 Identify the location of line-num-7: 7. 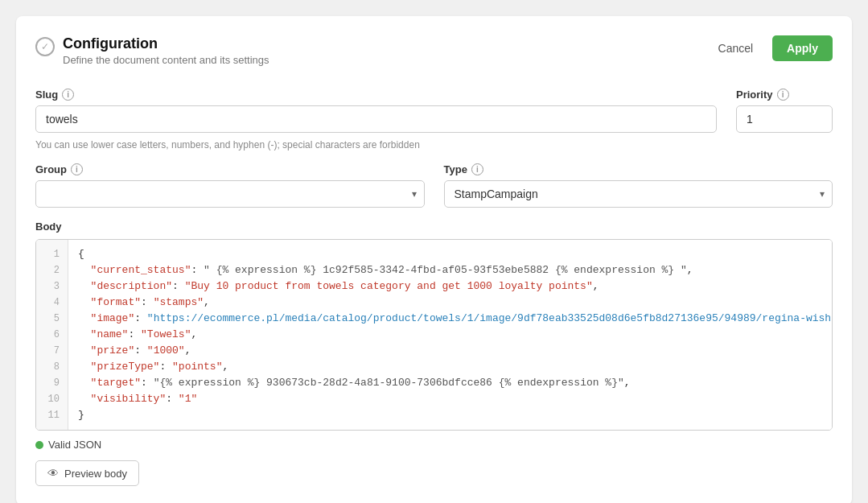
(51, 351).